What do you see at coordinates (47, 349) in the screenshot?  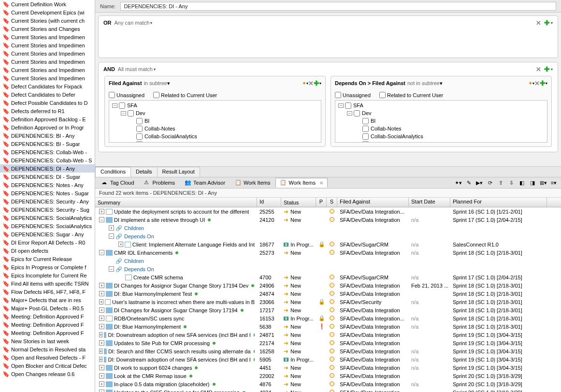 I see `sidebar-item: 🔖Normal Defects in Resolved sta` at bounding box center [47, 349].